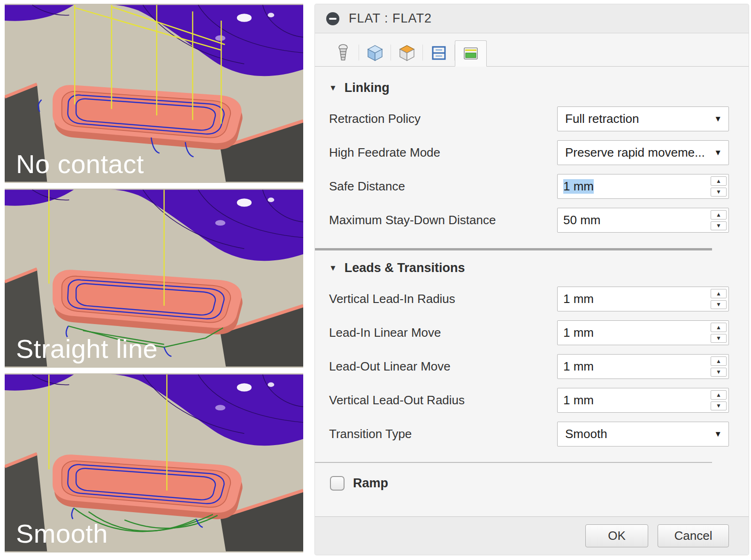 The image size is (751, 560). I want to click on field-row-high-feedrate-mode: High Feedrate Mode Preserve rapid moveme…, so click(529, 153).